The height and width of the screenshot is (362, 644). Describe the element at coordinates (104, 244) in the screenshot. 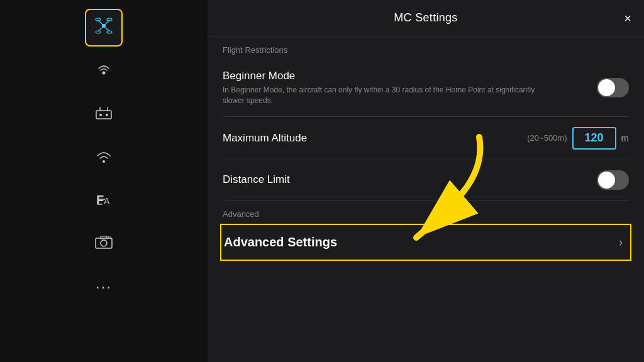

I see `sidebar-item-camera` at that location.